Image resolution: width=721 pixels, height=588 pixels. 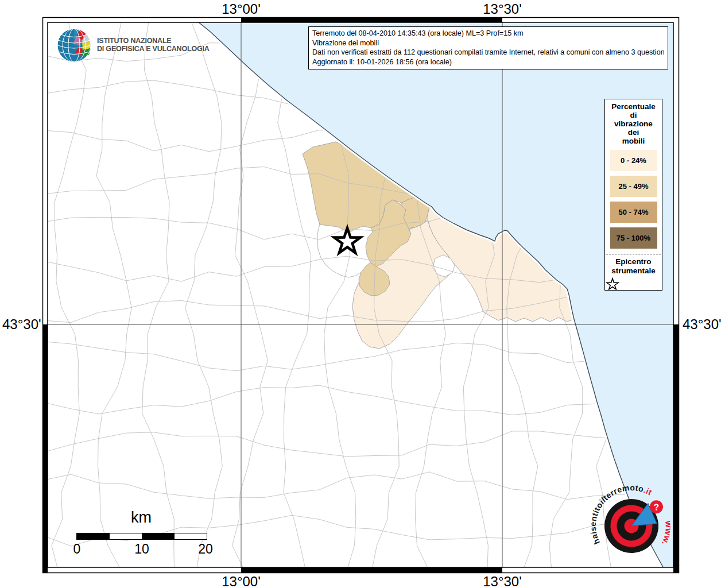 I want to click on frame-black-left, so click(x=46, y=449).